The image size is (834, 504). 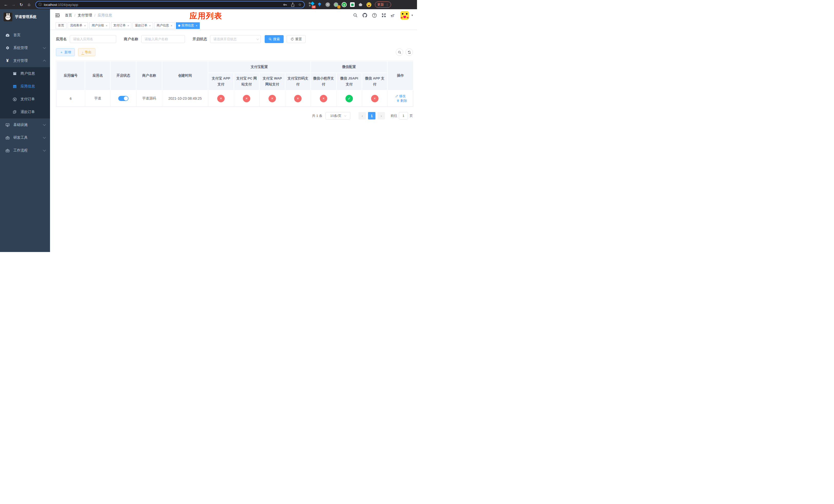 What do you see at coordinates (374, 16) in the screenshot?
I see `help-icon` at bounding box center [374, 16].